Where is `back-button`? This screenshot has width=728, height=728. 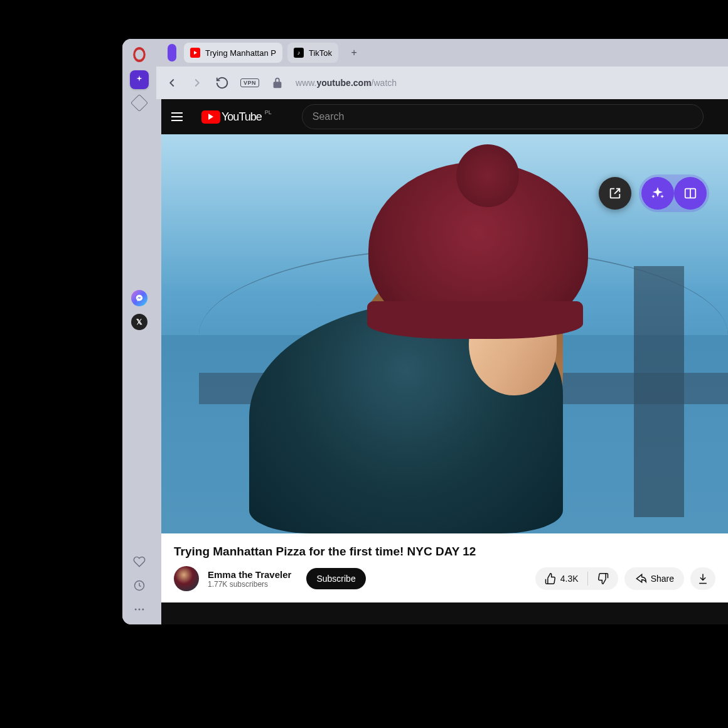 back-button is located at coordinates (172, 83).